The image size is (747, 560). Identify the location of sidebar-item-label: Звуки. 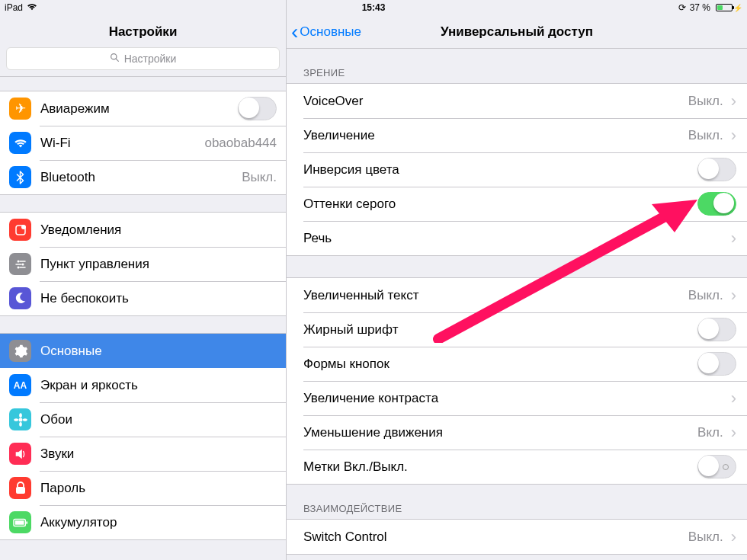
(159, 454).